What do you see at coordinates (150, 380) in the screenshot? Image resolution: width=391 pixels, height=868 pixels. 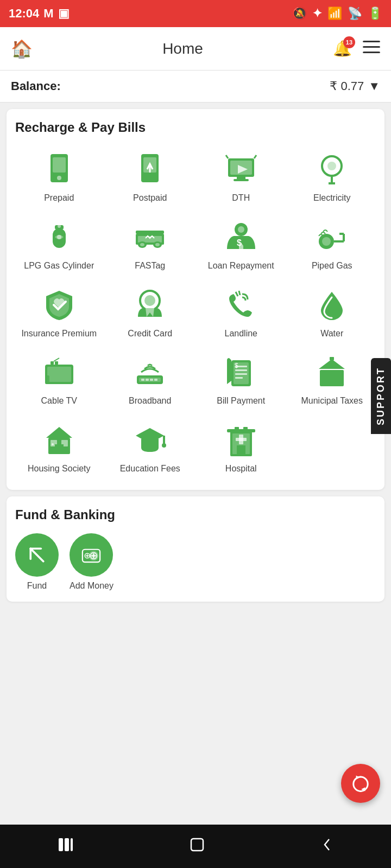 I see `broadband-item: Broadband` at bounding box center [150, 380].